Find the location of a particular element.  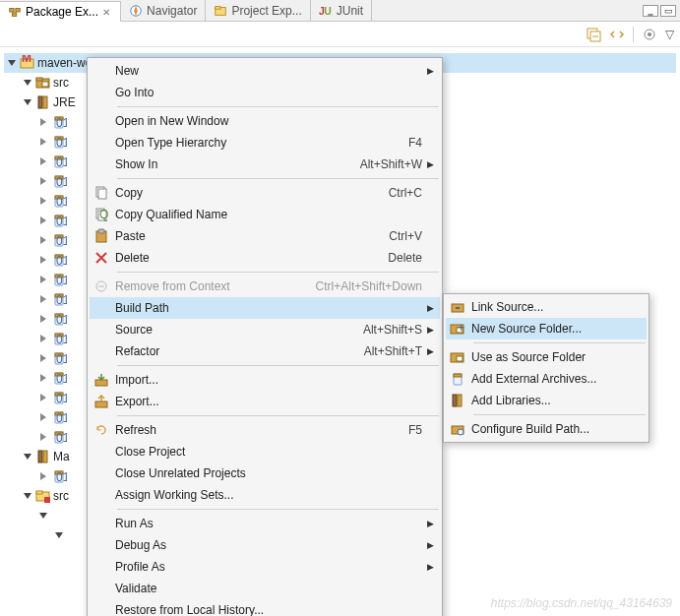

view-menu-icon: ▽ is located at coordinates (669, 34).